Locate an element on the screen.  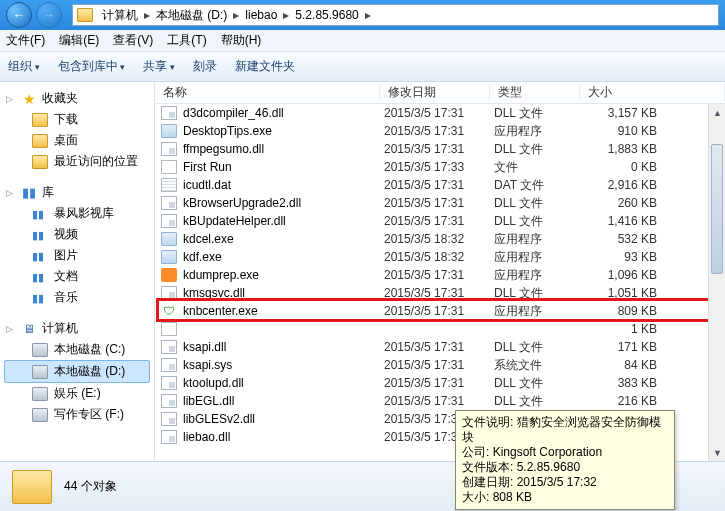
menu-file: 文件(F) is located at coordinates (26, 40).